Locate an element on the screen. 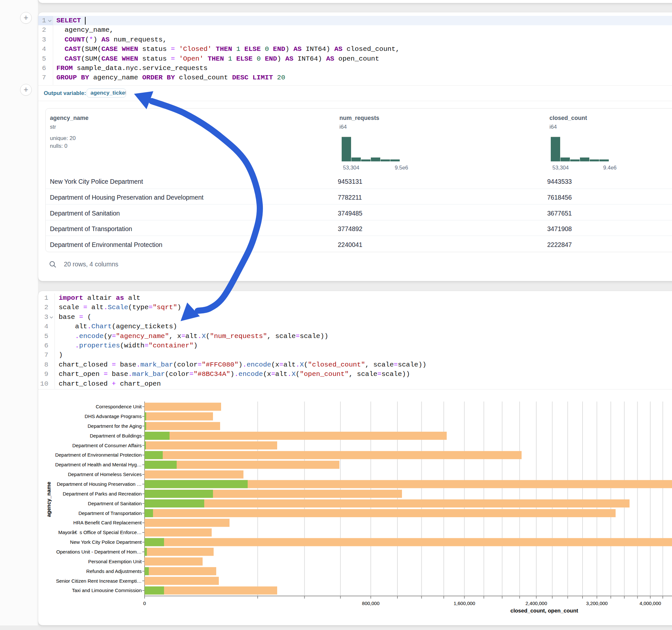 This screenshot has width=672, height=630. svg-text:Department of Housing Preserva: Department of Housing Preservation … is located at coordinates (99, 484).